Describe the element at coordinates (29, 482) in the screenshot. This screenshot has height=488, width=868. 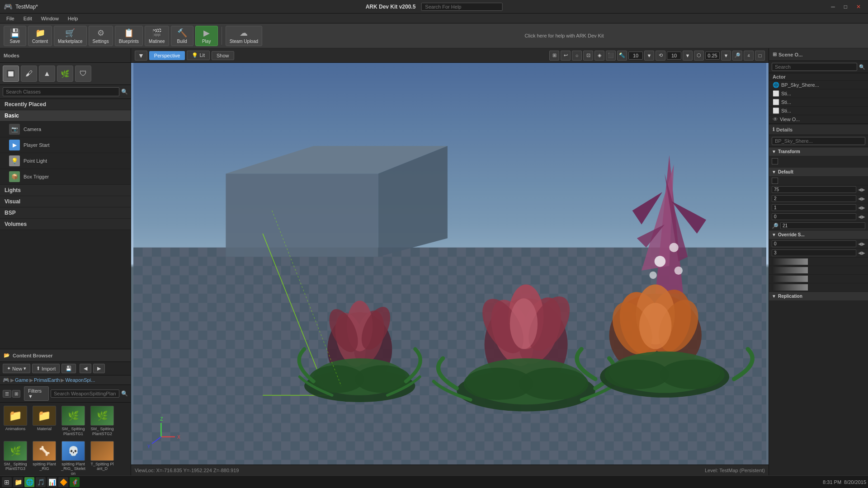
I see `chrome-btn: 🌐` at that location.